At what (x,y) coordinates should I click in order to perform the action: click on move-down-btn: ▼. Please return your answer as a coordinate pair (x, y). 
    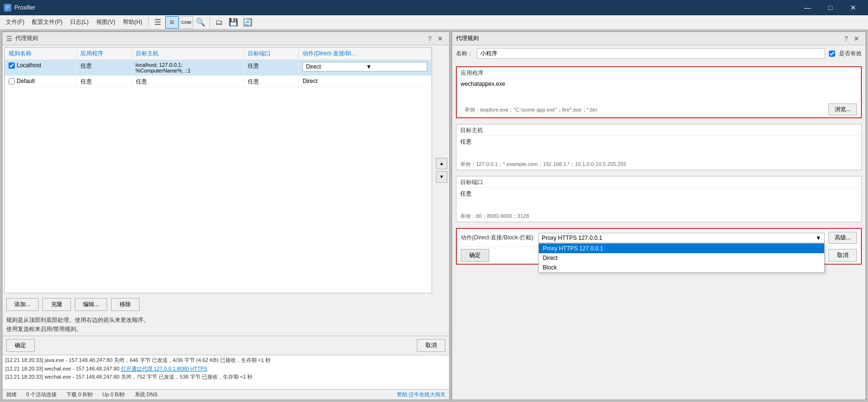
    Looking at the image, I should click on (442, 177).